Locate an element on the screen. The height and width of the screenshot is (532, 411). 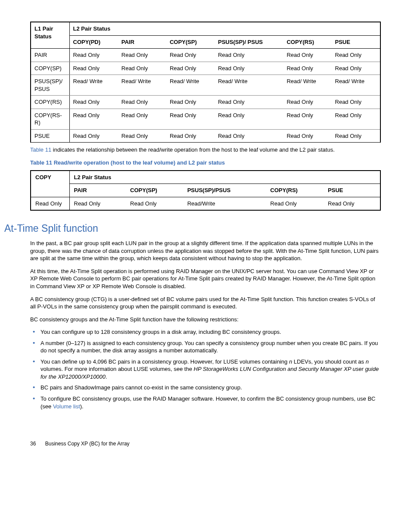
leaf-volume-l2-status-table: COPY L2 Pair Status PAIR COPY(SP) PSUS(S… is located at coordinates (206, 190).